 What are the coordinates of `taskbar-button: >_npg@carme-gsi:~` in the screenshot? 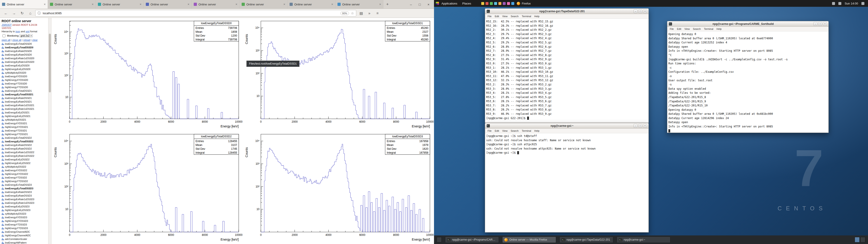 It's located at (644, 240).